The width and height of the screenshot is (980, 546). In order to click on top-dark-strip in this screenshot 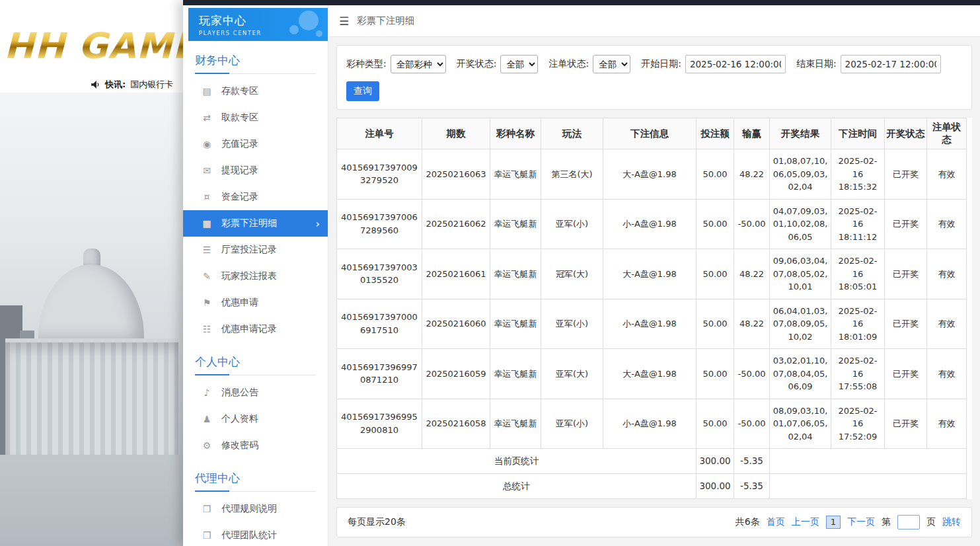, I will do `click(582, 3)`.